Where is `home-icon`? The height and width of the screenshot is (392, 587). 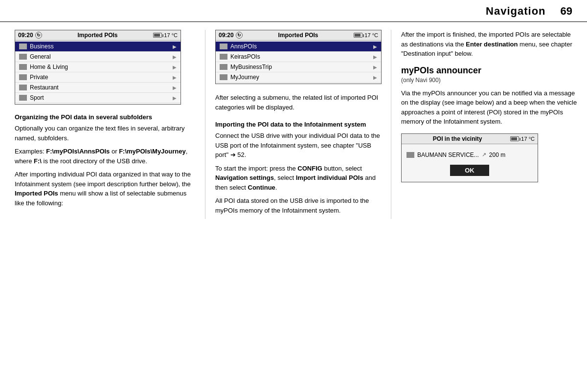 home-icon is located at coordinates (23, 67).